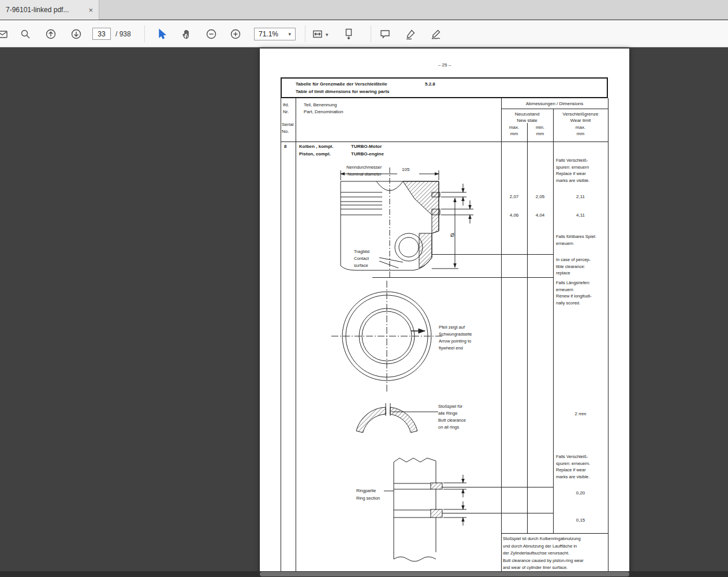 The image size is (728, 577). What do you see at coordinates (581, 120) in the screenshot?
I see `header-wear-limit: Wear limit` at bounding box center [581, 120].